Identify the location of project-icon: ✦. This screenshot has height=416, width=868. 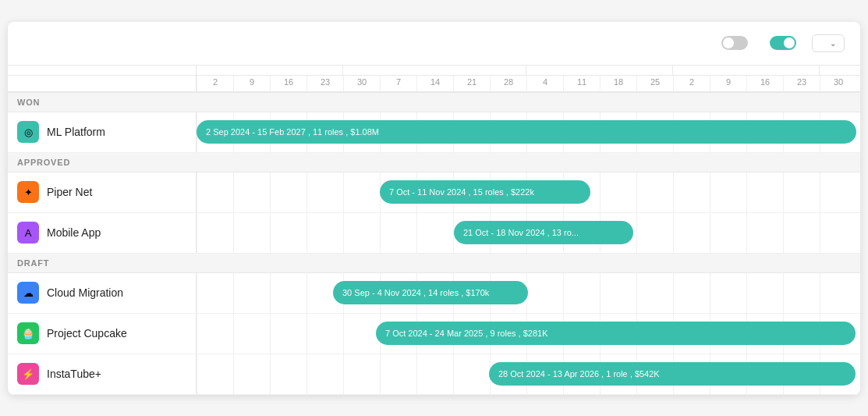
(28, 192).